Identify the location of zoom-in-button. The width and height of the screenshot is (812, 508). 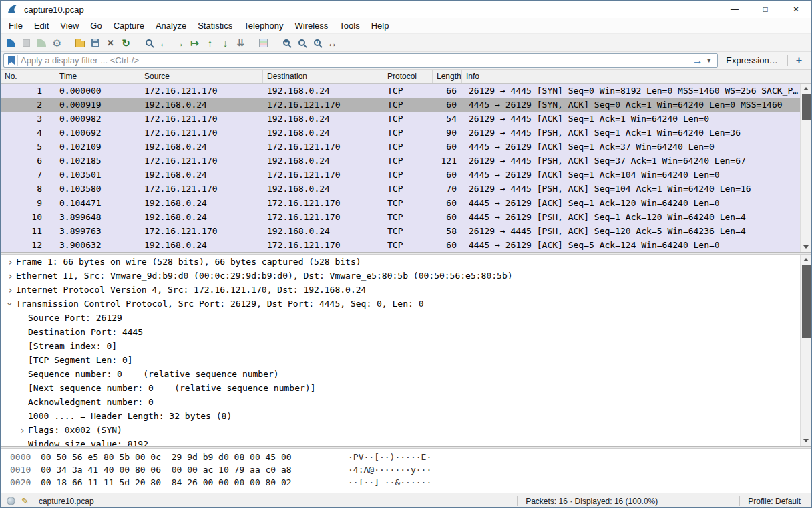
(286, 43).